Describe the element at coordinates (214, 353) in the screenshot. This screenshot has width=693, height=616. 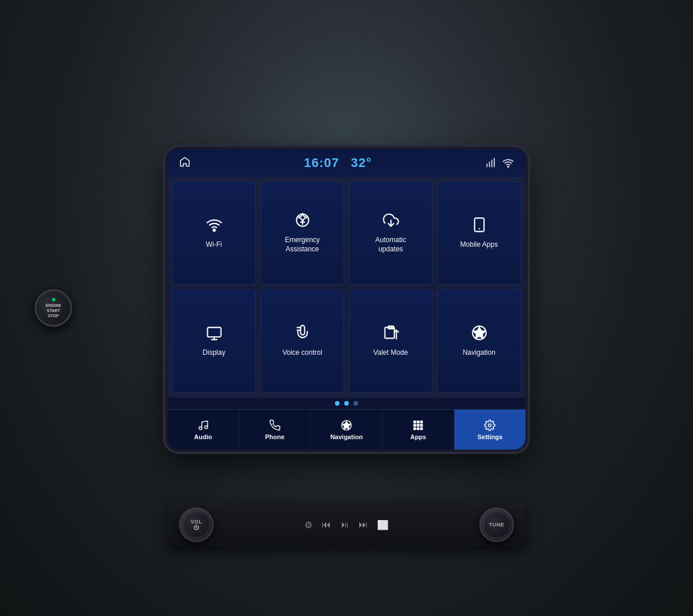
I see `display-label: Display` at that location.